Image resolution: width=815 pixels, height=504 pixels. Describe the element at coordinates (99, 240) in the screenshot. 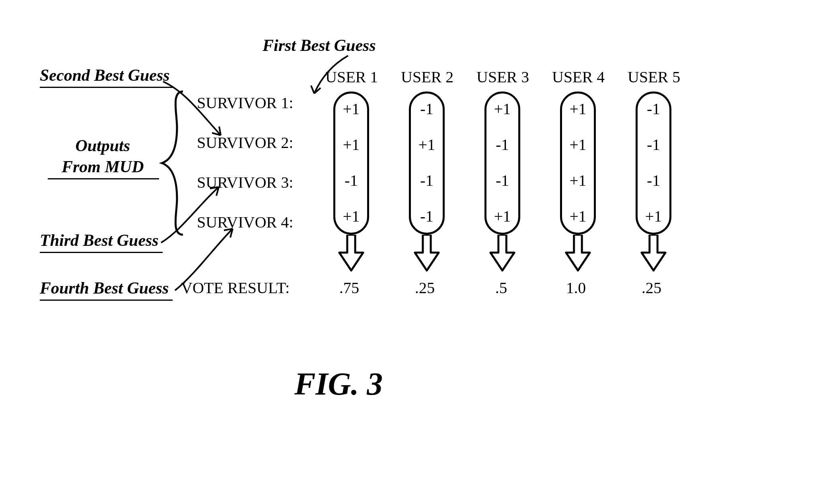

I see `label-third-best-guess: Third Best Guess` at that location.